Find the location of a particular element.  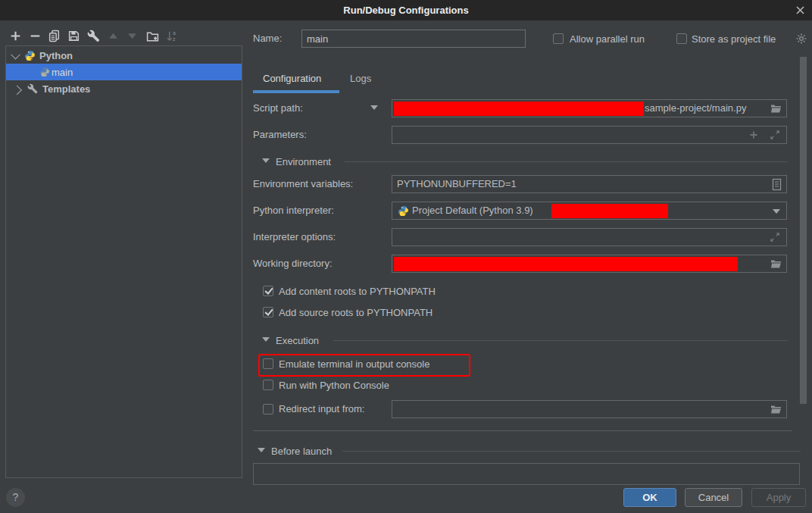

copy-icon is located at coordinates (55, 36).